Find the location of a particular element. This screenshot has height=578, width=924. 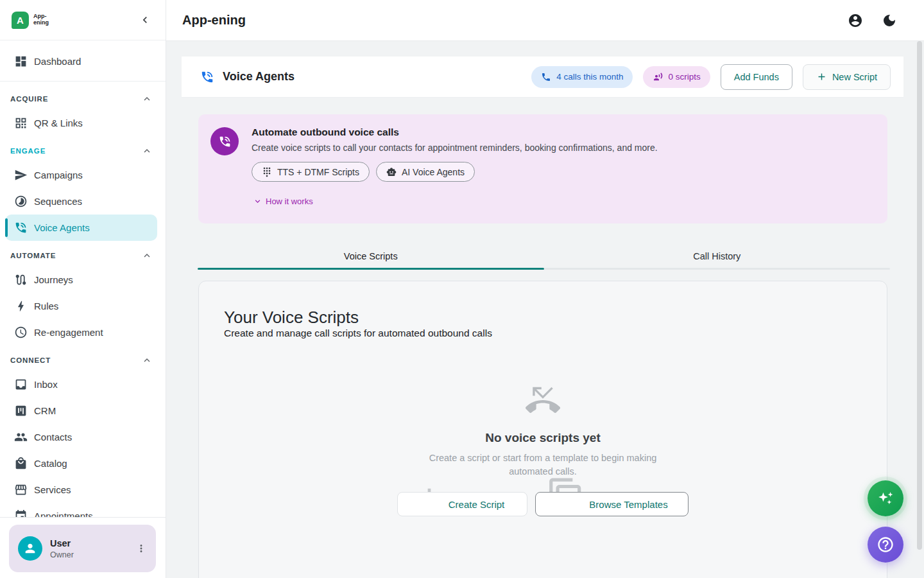

user-menu-button is located at coordinates (141, 548).